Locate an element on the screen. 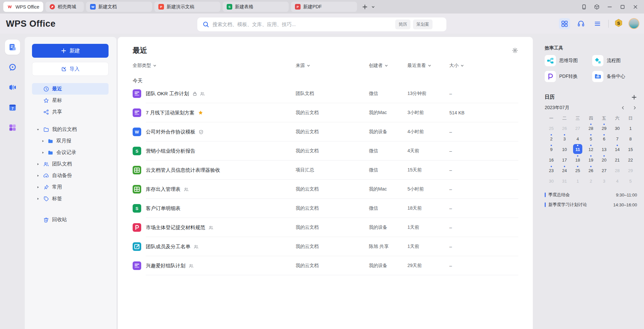 The width and height of the screenshot is (644, 329). search-input: 搜索文档、模板、文库、应用、技巧... is located at coordinates (303, 24).